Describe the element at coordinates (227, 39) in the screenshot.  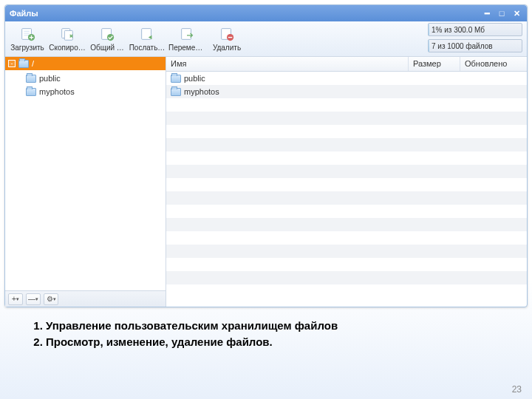
I see `delete-button: Удалить` at that location.